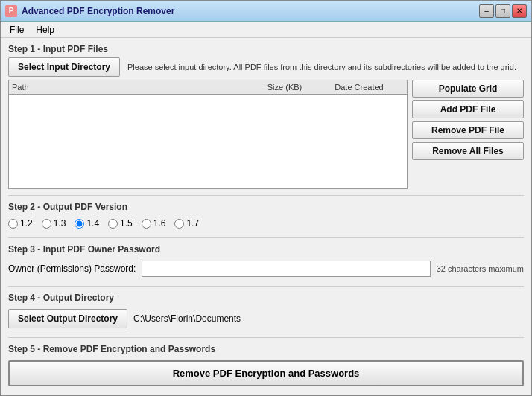 This screenshot has height=396, width=532. I want to click on step3-label: Step 3 - Input PDF Owner Password, so click(266, 249).